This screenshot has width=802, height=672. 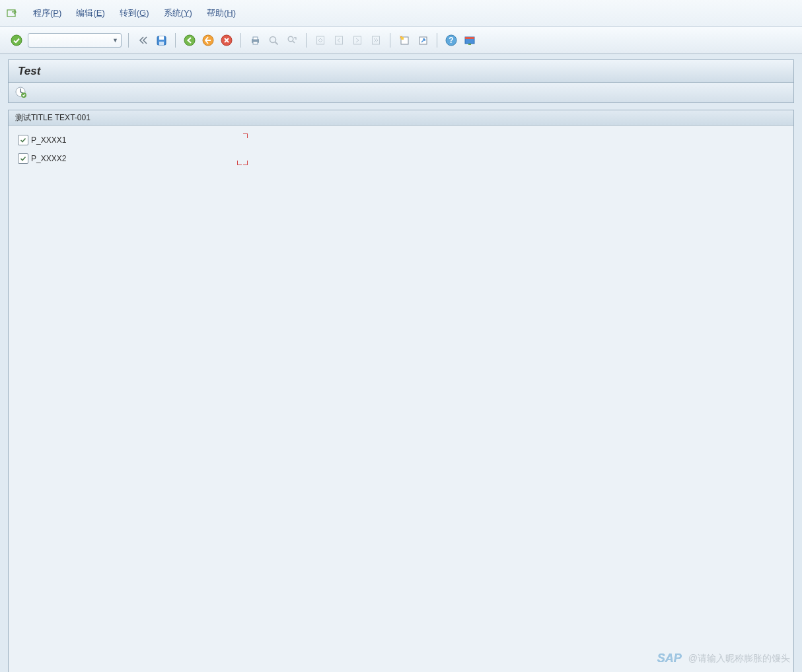 What do you see at coordinates (404, 40) in the screenshot?
I see `new-session-icon` at bounding box center [404, 40].